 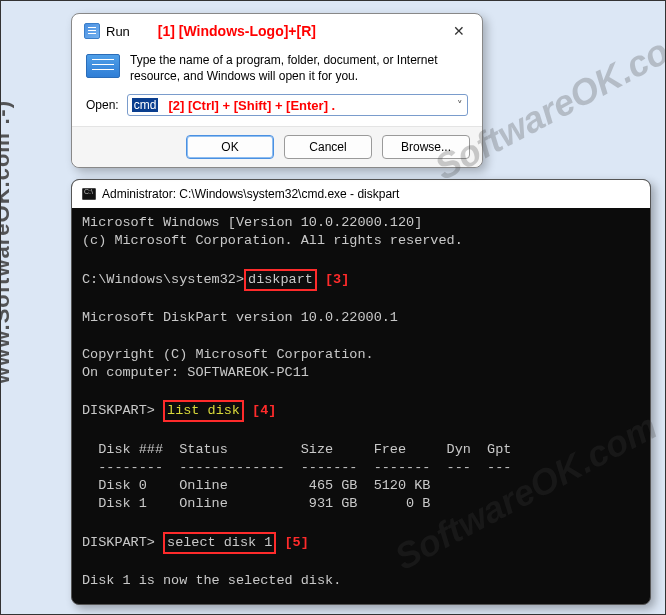 I want to click on disk-table-sep: -------- ------------- ------- ------- -…, so click(x=296, y=468).